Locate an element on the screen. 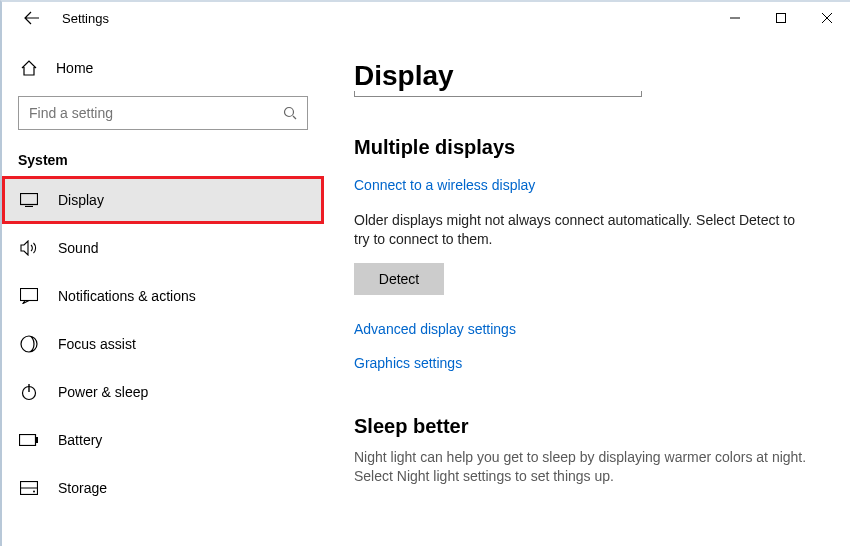 This screenshot has height=546, width=850. sound-icon is located at coordinates (29, 248).